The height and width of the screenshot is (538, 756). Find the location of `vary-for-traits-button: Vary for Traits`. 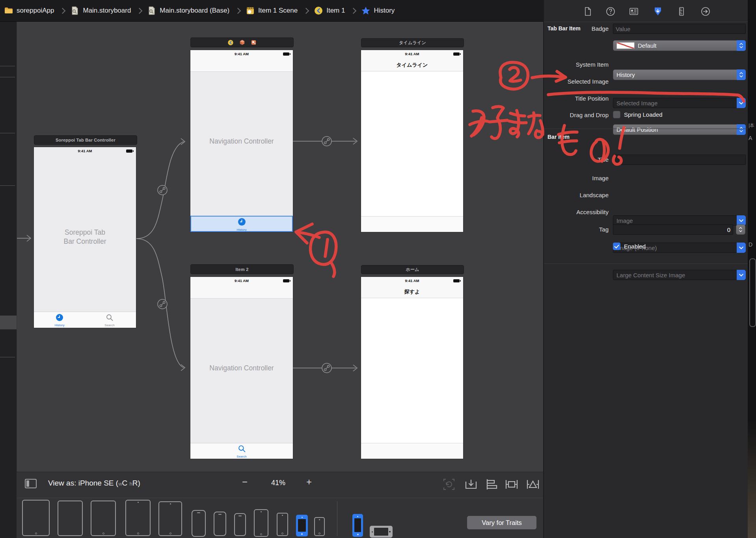

vary-for-traits-button: Vary for Traits is located at coordinates (502, 523).